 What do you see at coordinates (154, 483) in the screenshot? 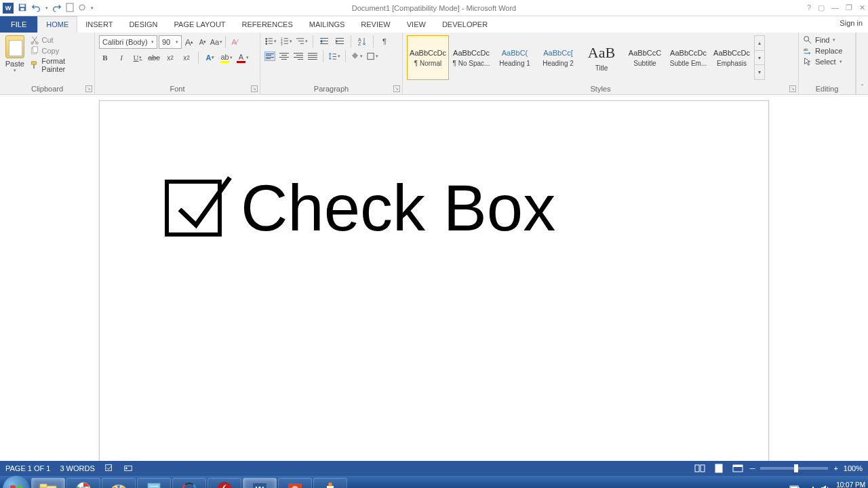
I see `taskbar-notes` at bounding box center [154, 483].